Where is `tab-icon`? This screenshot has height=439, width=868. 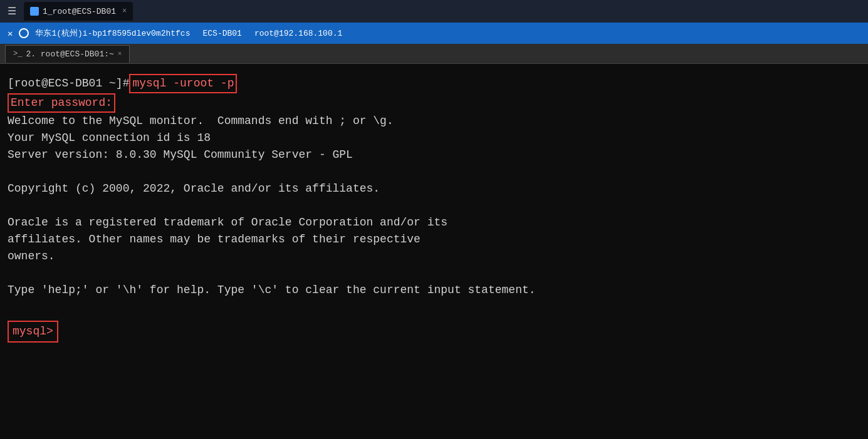
tab-icon is located at coordinates (34, 11).